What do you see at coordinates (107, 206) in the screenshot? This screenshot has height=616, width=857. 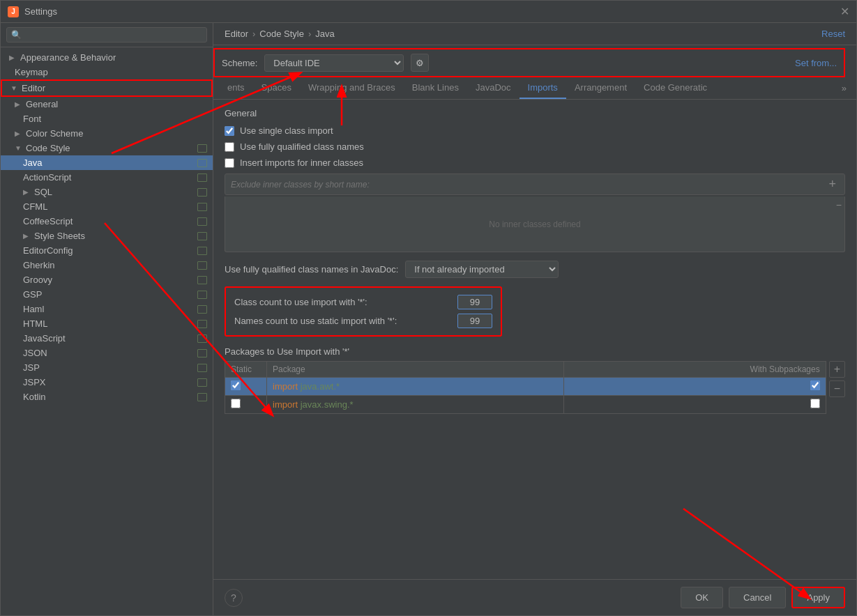 I see `sidebar-item-cfml: CFML` at bounding box center [107, 206].